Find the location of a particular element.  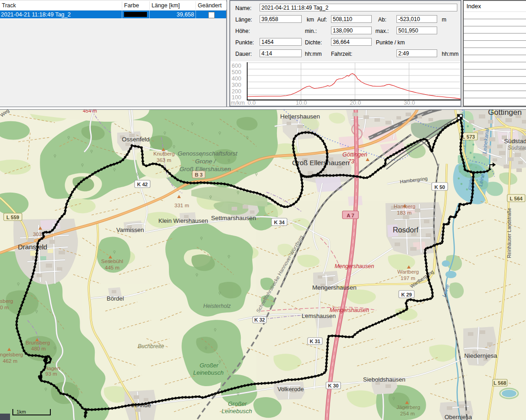

svg-text: Bördel is located at coordinates (115, 298).